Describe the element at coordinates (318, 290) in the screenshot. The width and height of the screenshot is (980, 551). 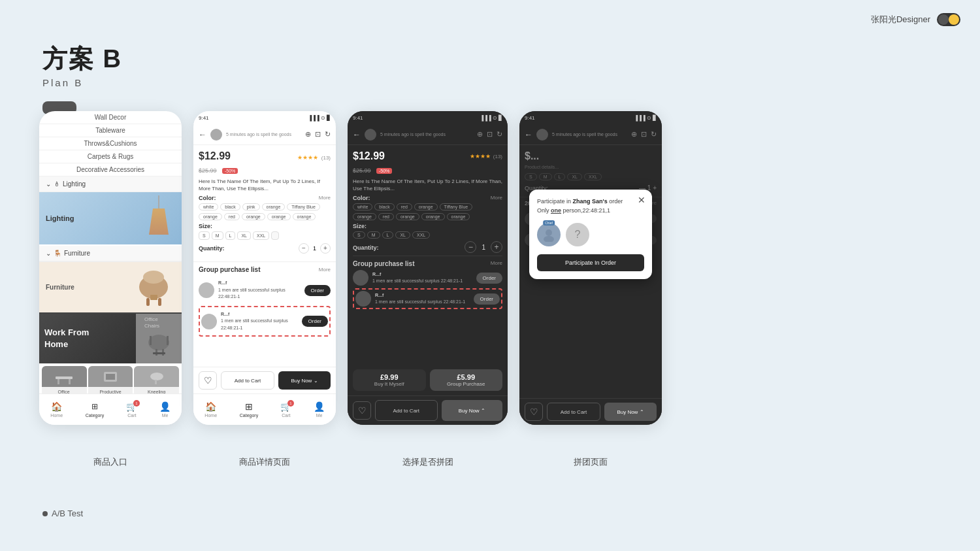
I see `s2-order-btn-1: Order` at that location.